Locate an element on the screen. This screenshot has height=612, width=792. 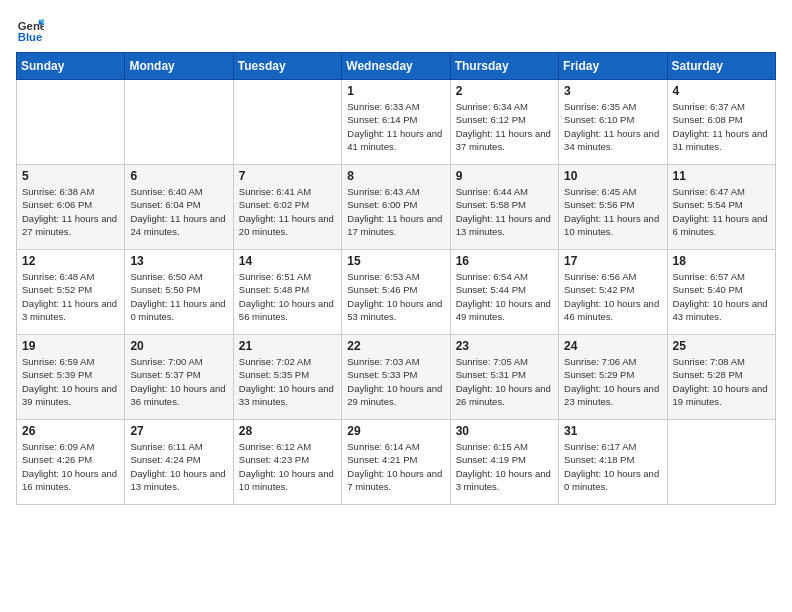
day-cell: 27Sunrise: 6:11 AM Sunset: 4:24 PM Dayli… is located at coordinates (179, 462).